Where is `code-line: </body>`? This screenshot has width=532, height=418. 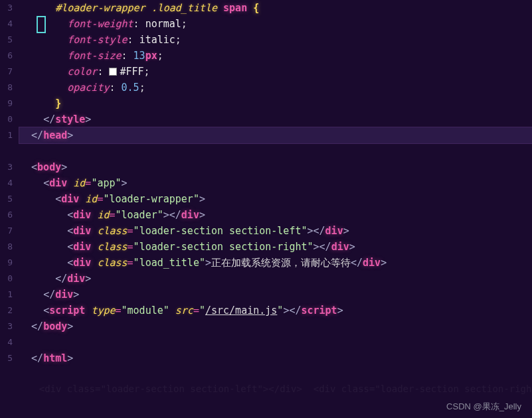 code-line: </body> is located at coordinates (276, 326).